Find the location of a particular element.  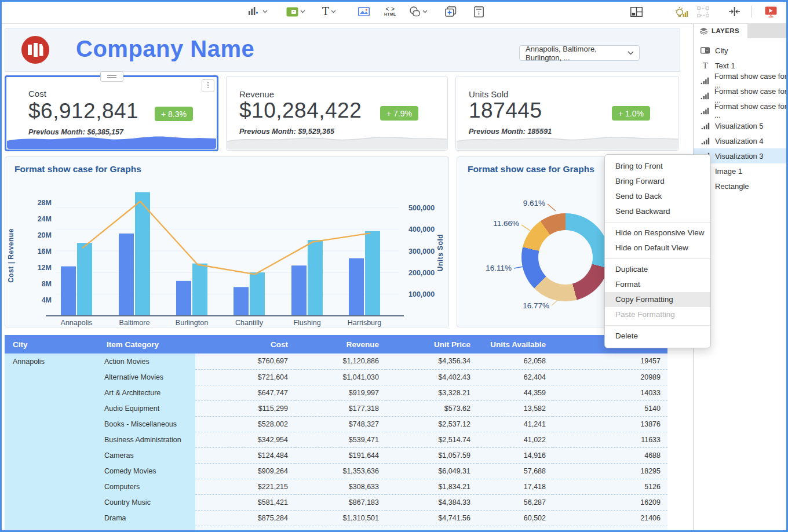

insert-image-icon is located at coordinates (364, 12).